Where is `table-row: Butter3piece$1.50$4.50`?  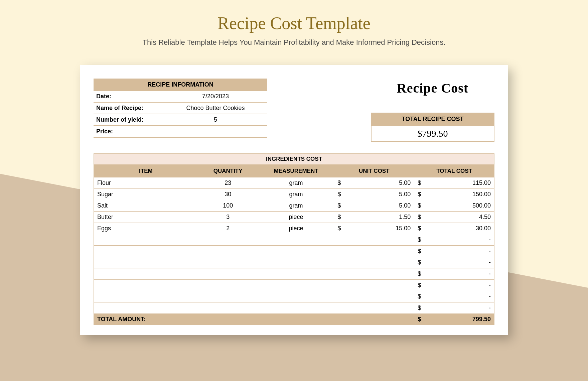
table-row: Butter3piece$1.50$4.50 is located at coordinates (294, 217).